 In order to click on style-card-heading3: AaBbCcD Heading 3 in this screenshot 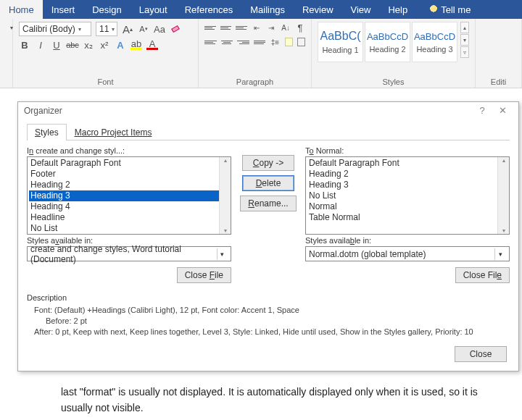, I will do `click(435, 42)`.